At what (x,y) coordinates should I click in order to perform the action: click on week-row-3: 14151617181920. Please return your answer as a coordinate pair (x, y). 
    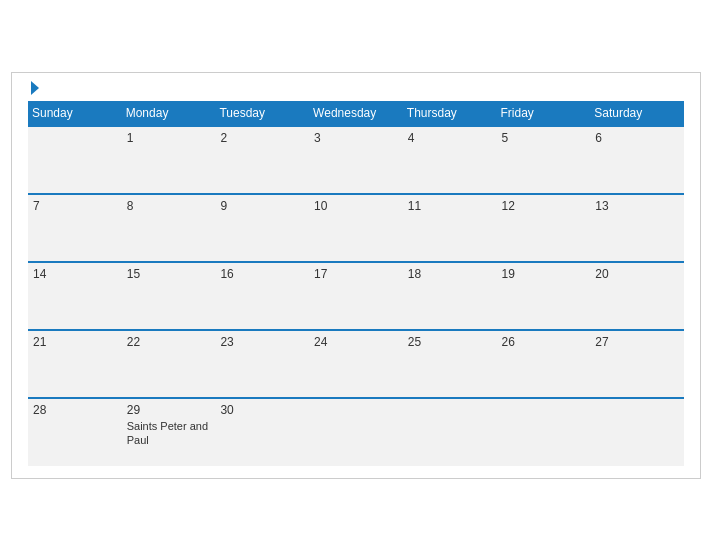
    Looking at the image, I should click on (356, 296).